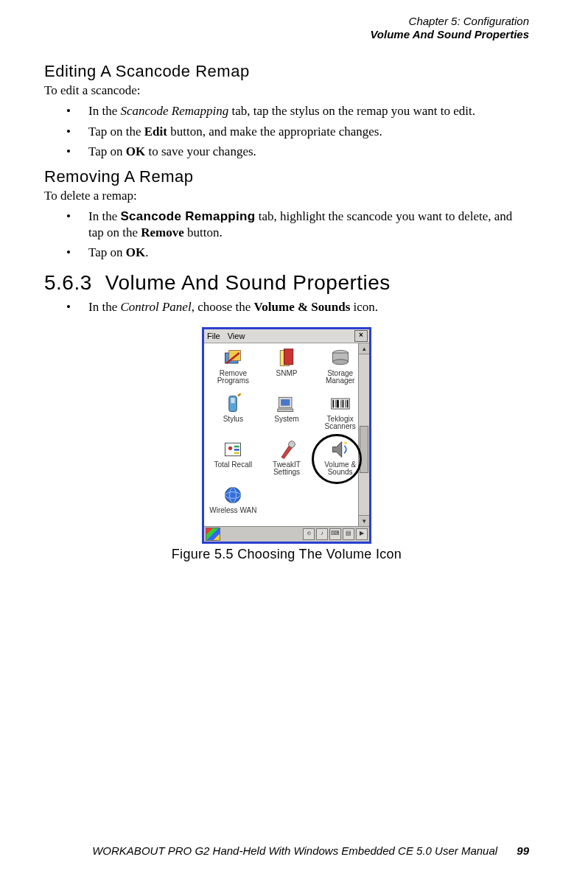 This screenshot has width=588, height=879. I want to click on intro-removing: To delete a remap:, so click(287, 196).